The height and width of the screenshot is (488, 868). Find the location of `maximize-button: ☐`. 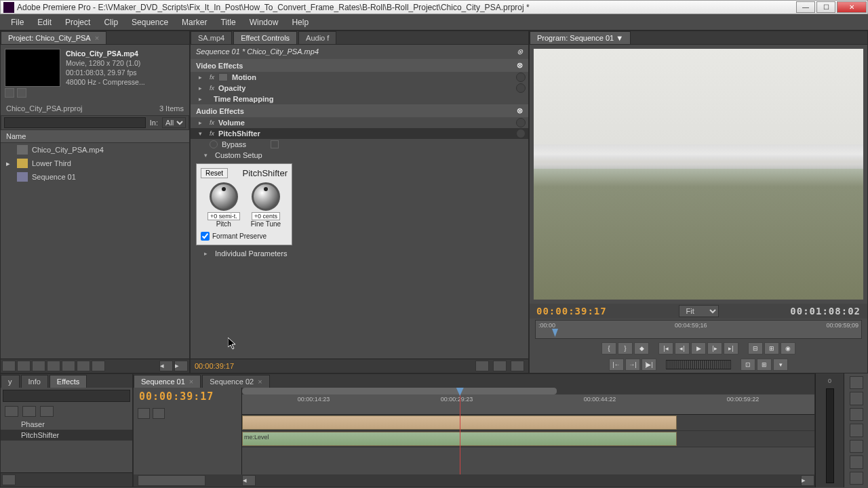

maximize-button: ☐ is located at coordinates (826, 7).